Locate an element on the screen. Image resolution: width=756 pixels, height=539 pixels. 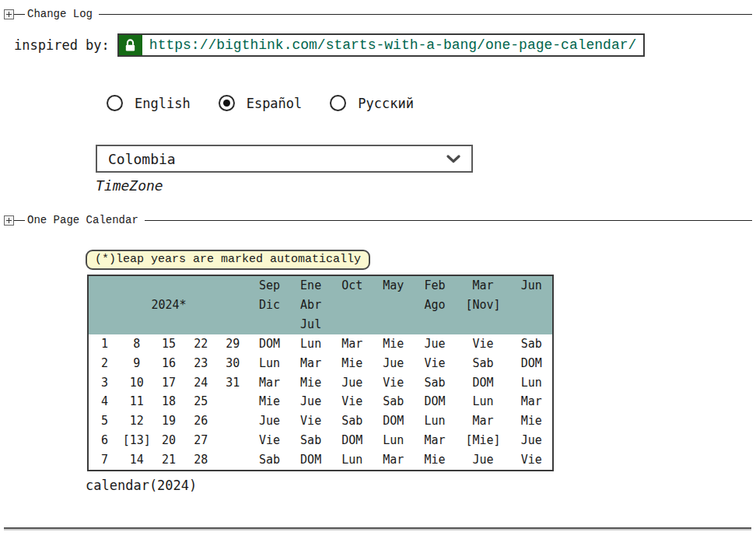
section-title-change-log: Change Log is located at coordinates (62, 14).